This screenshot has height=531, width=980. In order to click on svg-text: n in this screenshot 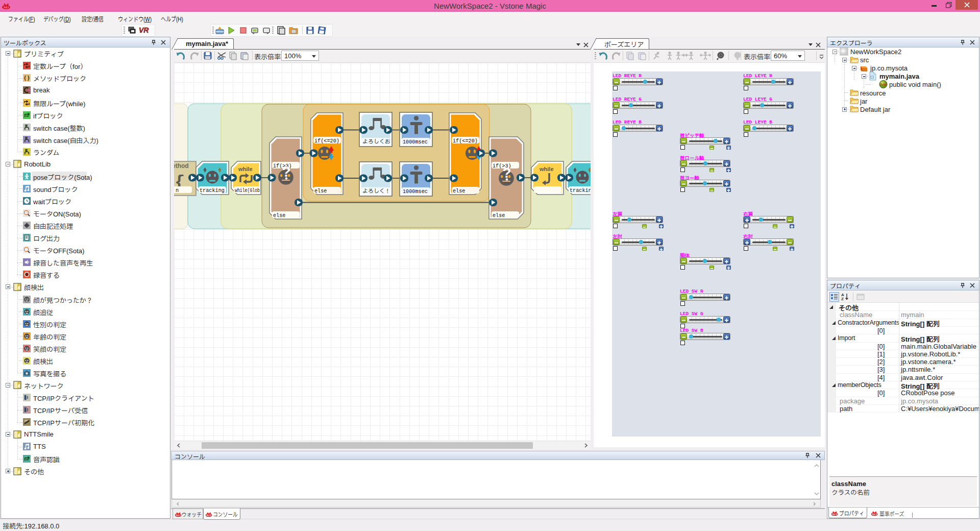, I will do `click(177, 191)`.